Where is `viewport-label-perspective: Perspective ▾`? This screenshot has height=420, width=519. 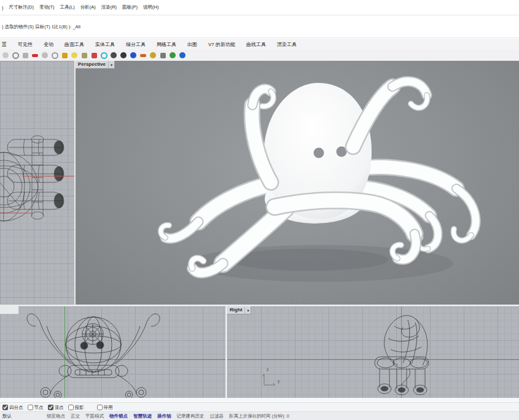
viewport-label-perspective: Perspective ▾ is located at coordinates (95, 65).